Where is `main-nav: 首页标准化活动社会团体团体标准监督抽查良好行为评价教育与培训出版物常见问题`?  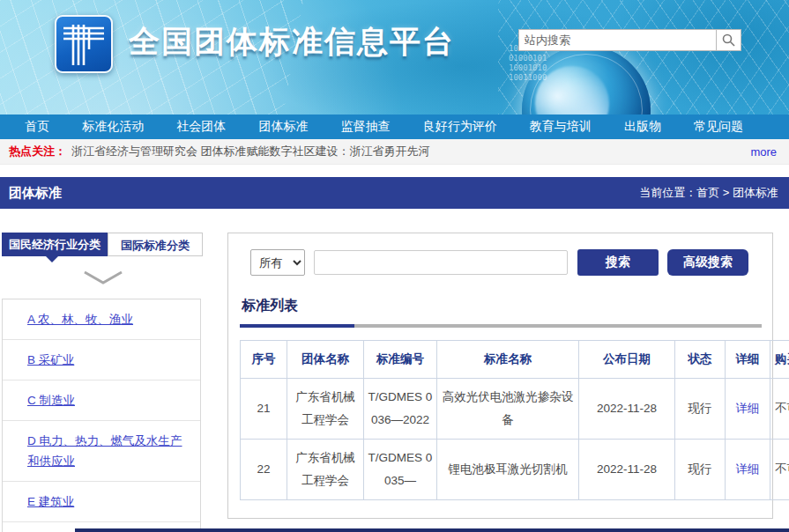
main-nav: 首页标准化活动社会团体团体标准监督抽查良好行为评价教育与培训出版物常见问题 is located at coordinates (395, 127).